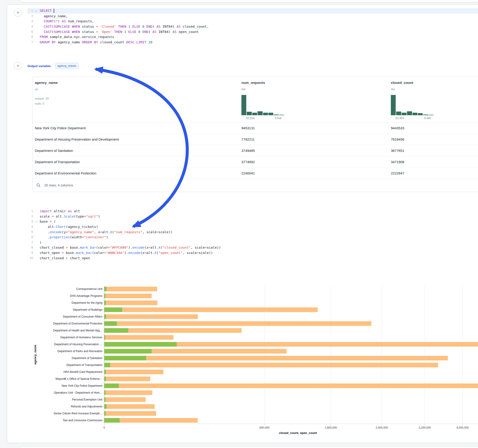  What do you see at coordinates (253, 21) in the screenshot?
I see `code-line: 3 COUNT(*) AS num_requests,` at bounding box center [253, 21].